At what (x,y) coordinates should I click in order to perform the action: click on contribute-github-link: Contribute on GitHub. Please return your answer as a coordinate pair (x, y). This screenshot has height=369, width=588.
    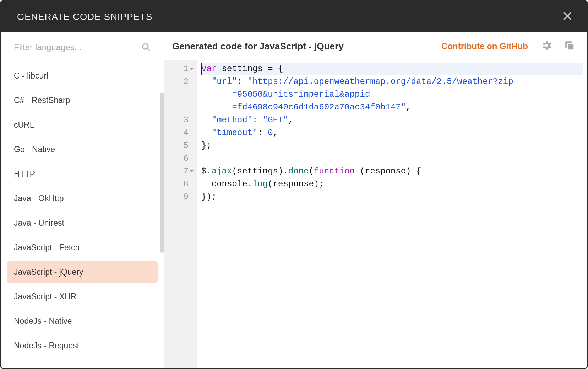
    Looking at the image, I should click on (485, 46).